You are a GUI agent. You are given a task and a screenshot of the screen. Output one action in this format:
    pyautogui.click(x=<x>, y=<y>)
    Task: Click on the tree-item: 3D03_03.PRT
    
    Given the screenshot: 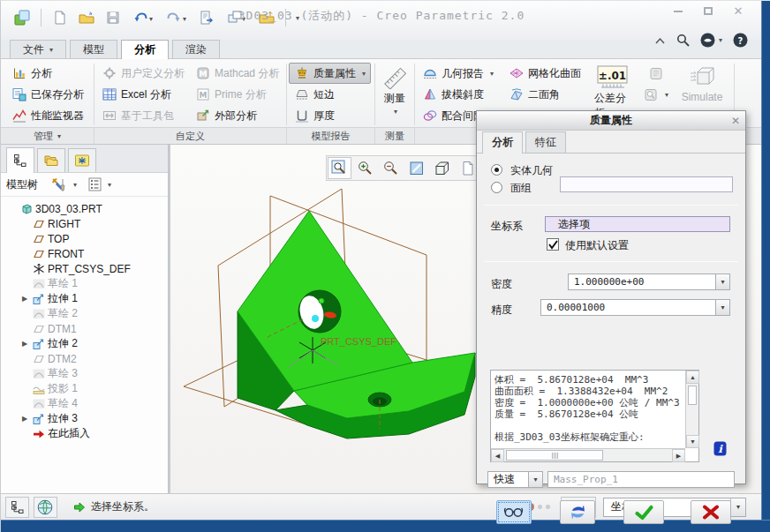 What is the action you would take?
    pyautogui.click(x=85, y=208)
    